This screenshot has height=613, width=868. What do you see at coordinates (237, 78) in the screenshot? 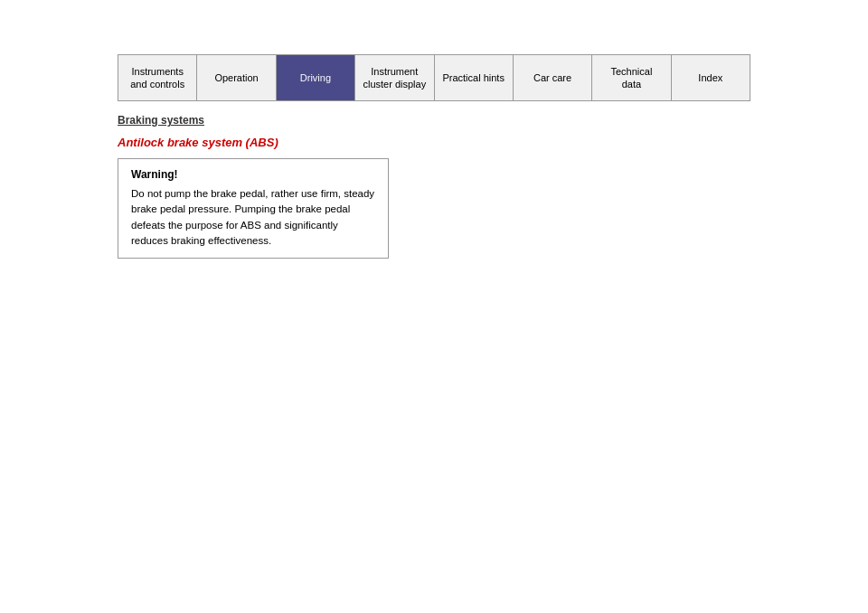
I see `nav-item-operation: Operation` at bounding box center [237, 78].